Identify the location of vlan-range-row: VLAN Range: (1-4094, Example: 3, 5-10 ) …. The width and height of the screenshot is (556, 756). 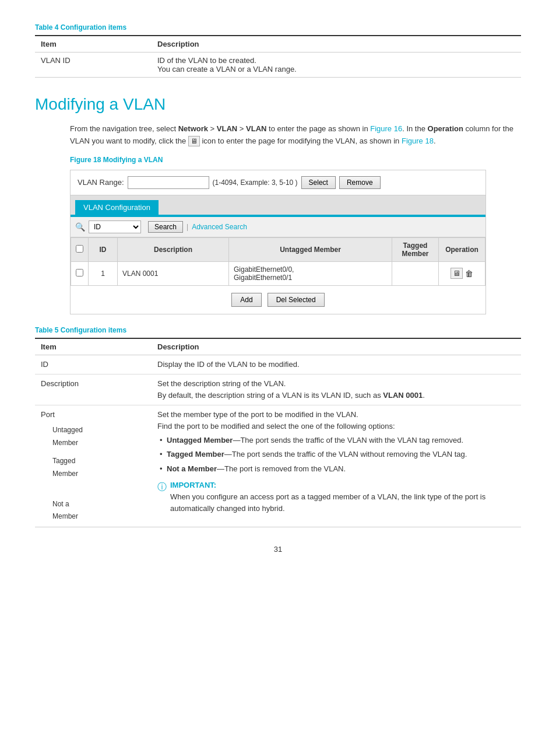
(278, 183).